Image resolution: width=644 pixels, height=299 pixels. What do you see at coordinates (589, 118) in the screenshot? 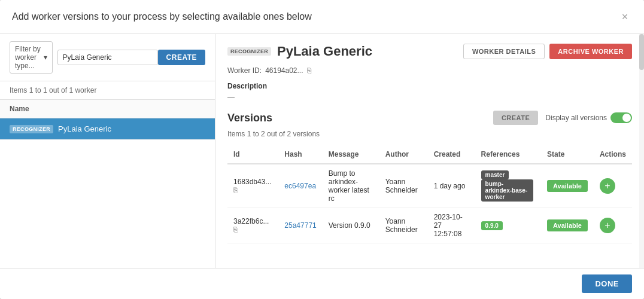
I see `display-all-row: Display all versions` at bounding box center [589, 118].